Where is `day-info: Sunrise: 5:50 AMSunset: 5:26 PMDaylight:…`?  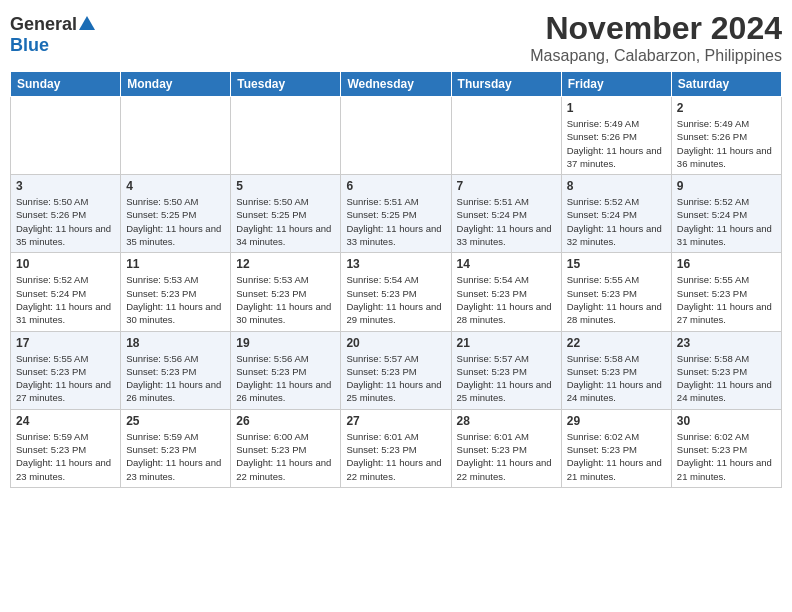 day-info: Sunrise: 5:50 AMSunset: 5:26 PMDaylight:… is located at coordinates (66, 222).